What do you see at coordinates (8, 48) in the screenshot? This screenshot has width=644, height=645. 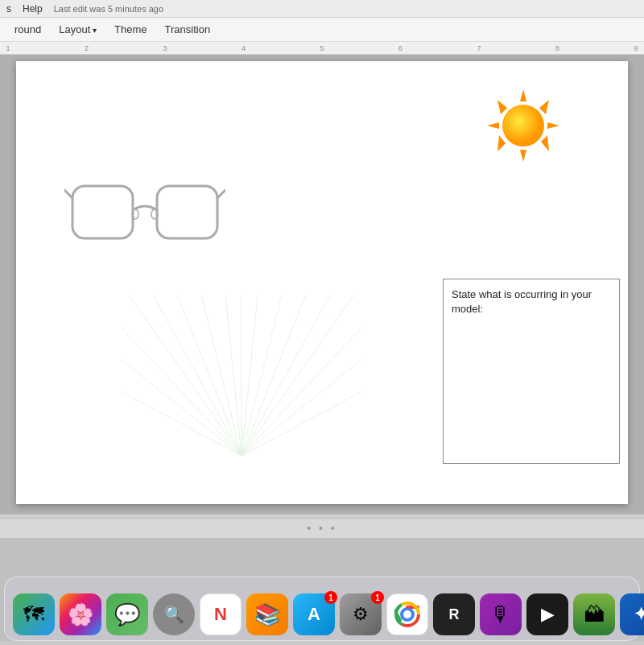 I see `ruler-mark-1: 1` at bounding box center [8, 48].